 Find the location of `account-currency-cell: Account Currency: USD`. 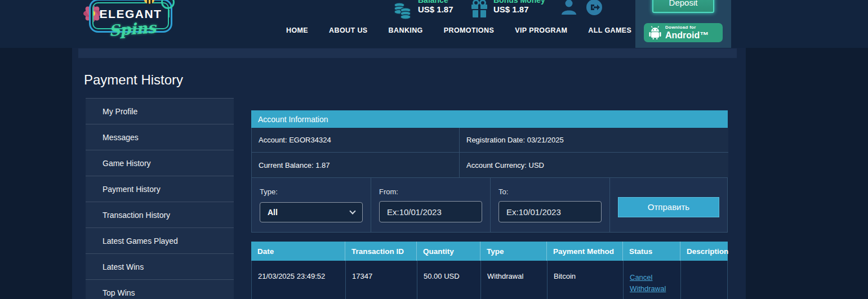

account-currency-cell: Account Currency: USD is located at coordinates (594, 165).